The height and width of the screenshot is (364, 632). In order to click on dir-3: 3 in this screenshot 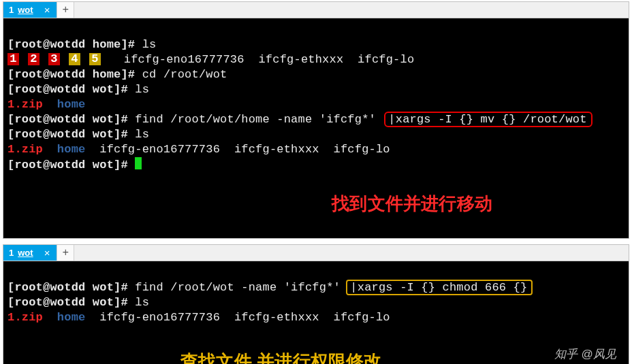, I will do `click(54, 59)`.